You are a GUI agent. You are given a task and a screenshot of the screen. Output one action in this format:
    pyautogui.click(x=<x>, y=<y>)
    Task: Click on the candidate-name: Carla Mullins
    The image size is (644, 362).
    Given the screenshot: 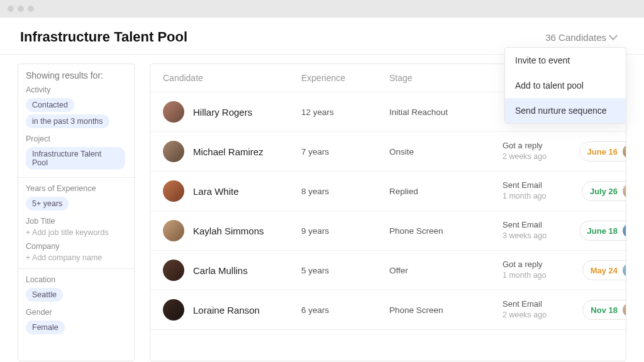 What is the action you would take?
    pyautogui.click(x=220, y=270)
    